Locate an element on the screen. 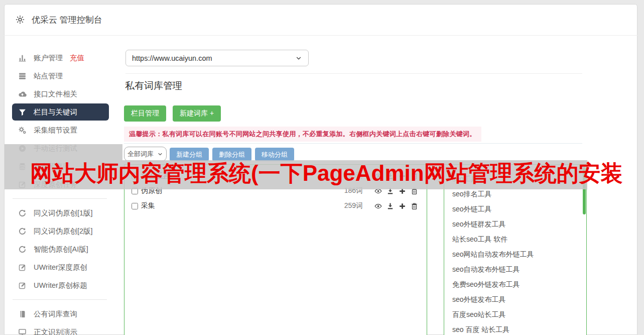  funnel-icon is located at coordinates (22, 113).